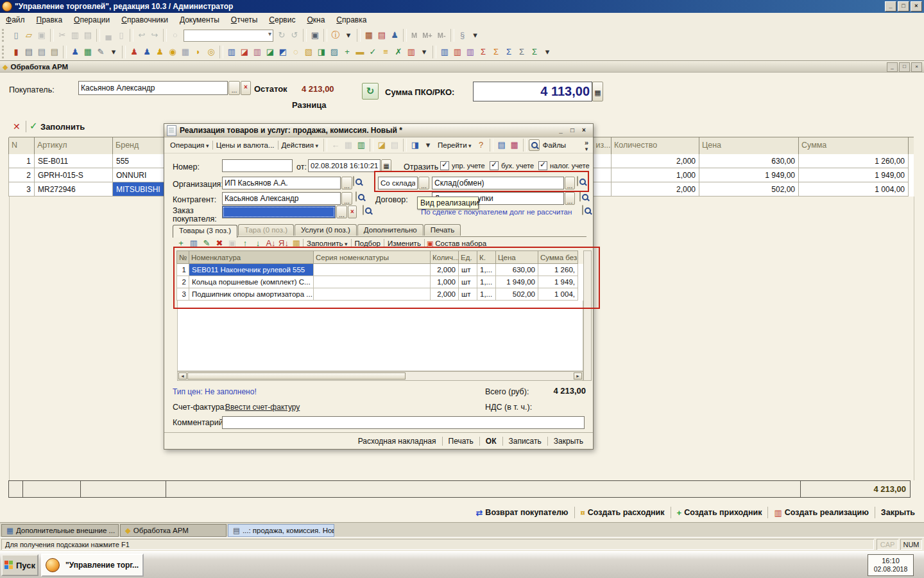  What do you see at coordinates (29, 35) in the screenshot?
I see `open-folder-icon: ▱` at bounding box center [29, 35].